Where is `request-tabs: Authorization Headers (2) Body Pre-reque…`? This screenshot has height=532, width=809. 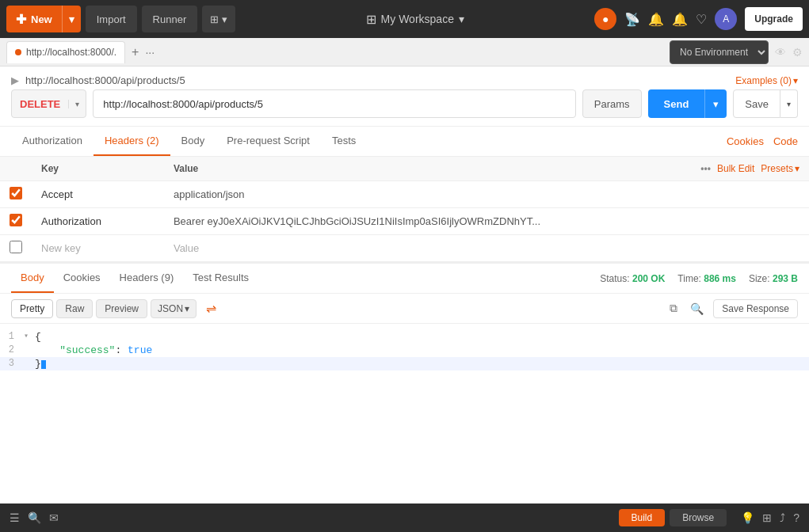
request-tabs: Authorization Headers (2) Body Pre-reque… is located at coordinates (404, 142).